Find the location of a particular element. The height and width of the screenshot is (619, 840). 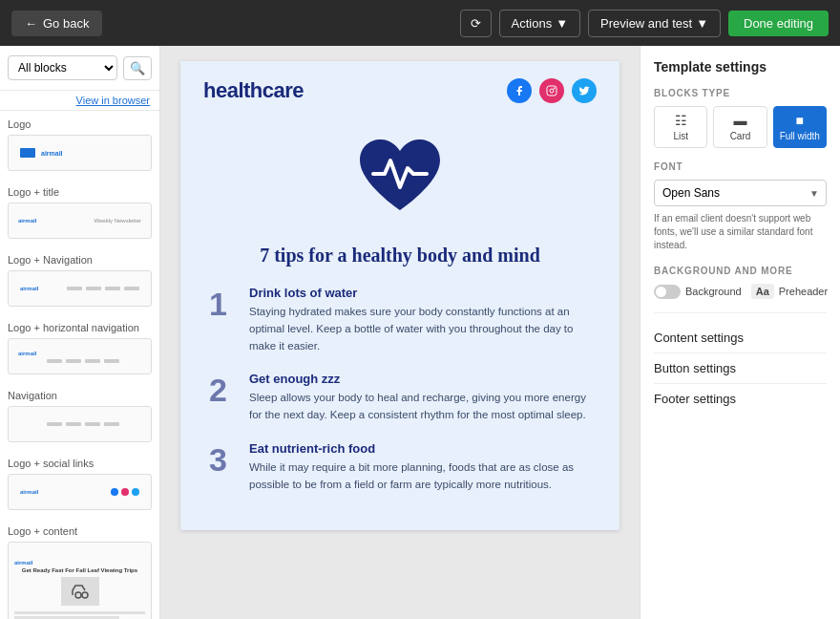

block-preview-logo-content: airmail Get Ready Fast For Fall Leaf Vie… is located at coordinates (80, 581).